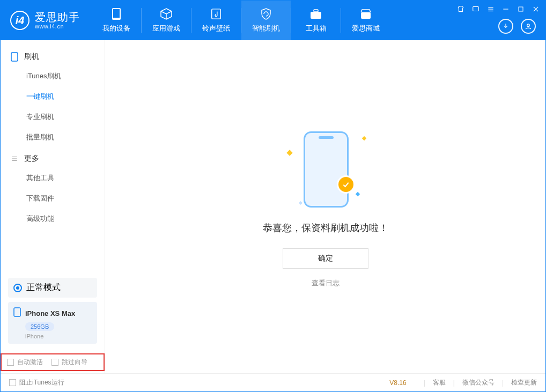 The width and height of the screenshot is (546, 392). What do you see at coordinates (30, 363) in the screenshot?
I see `checkbox-label: 自动激活` at bounding box center [30, 363].